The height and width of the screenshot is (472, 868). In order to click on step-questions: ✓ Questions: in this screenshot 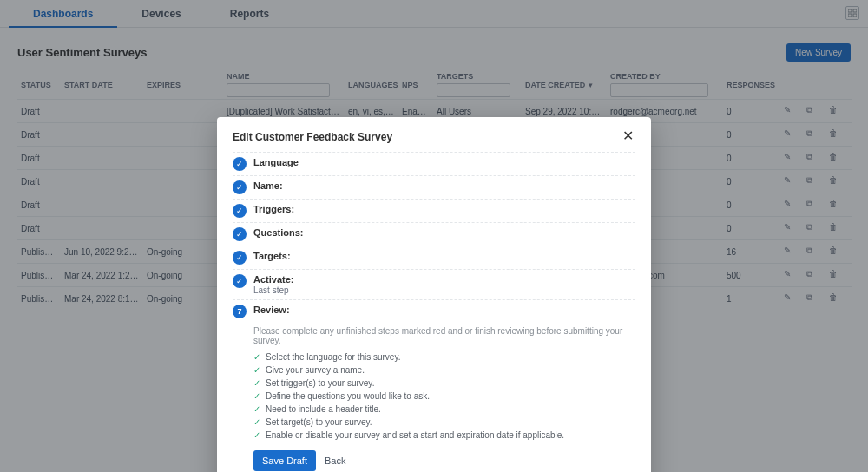, I will do `click(434, 234)`.